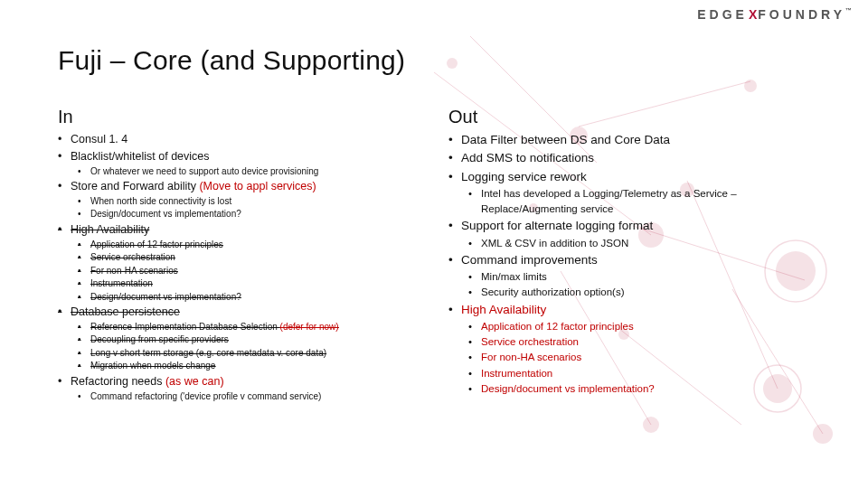 The height and width of the screenshot is (488, 868). What do you see at coordinates (242, 139) in the screenshot?
I see `list-item: Consul 1. 4` at bounding box center [242, 139].